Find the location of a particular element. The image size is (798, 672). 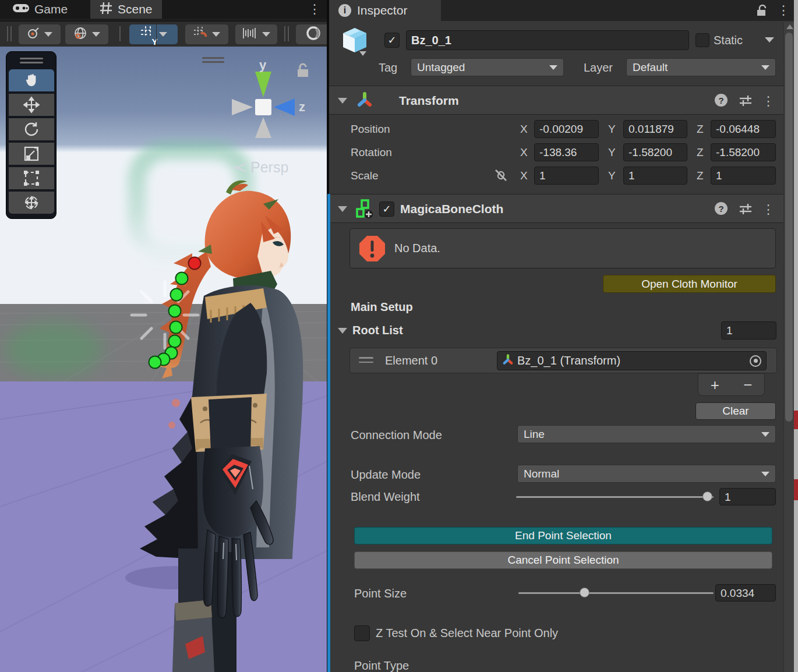

snap-toggle-button is located at coordinates (207, 34).